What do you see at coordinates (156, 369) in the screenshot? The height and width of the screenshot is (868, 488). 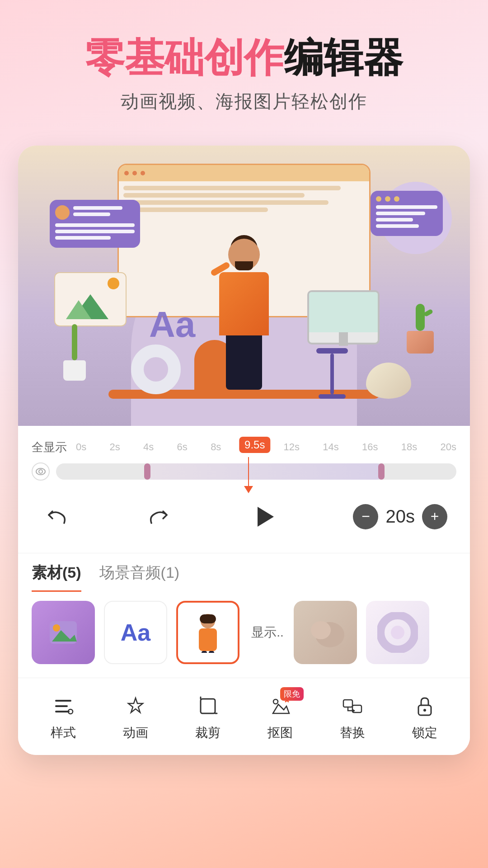 I see `donut-shape` at bounding box center [156, 369].